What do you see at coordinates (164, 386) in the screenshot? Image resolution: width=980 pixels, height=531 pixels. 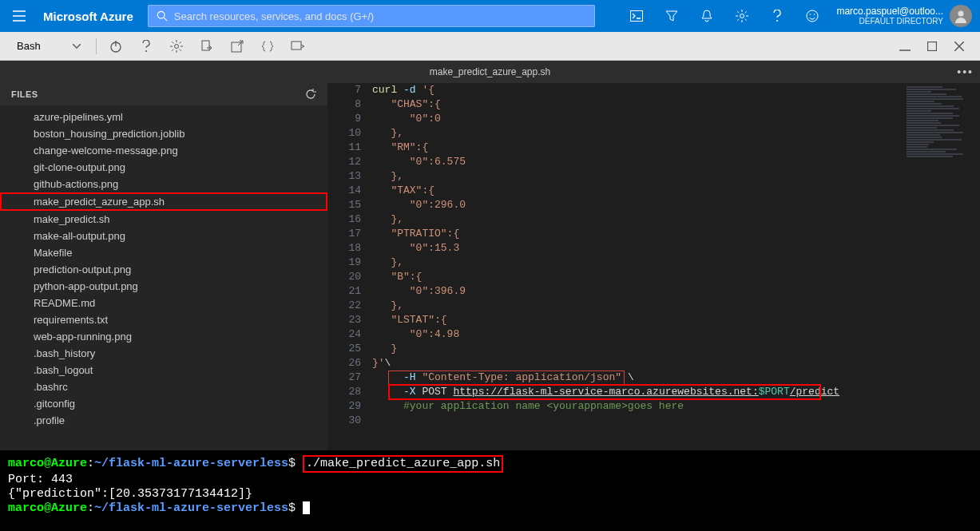 I see `file-item: .bashrc` at bounding box center [164, 386].